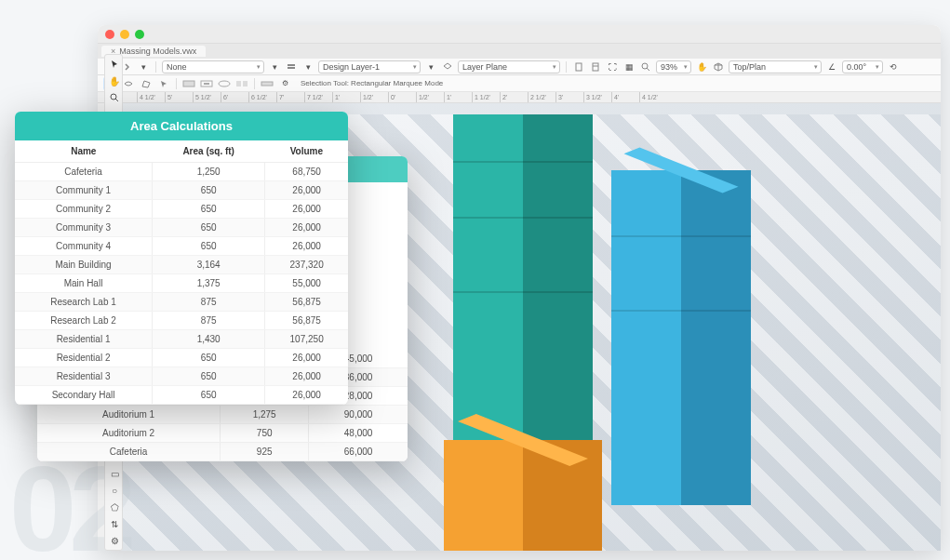 The width and height of the screenshot is (950, 560). What do you see at coordinates (629, 67) in the screenshot?
I see `grid-icon: ▦` at bounding box center [629, 67].